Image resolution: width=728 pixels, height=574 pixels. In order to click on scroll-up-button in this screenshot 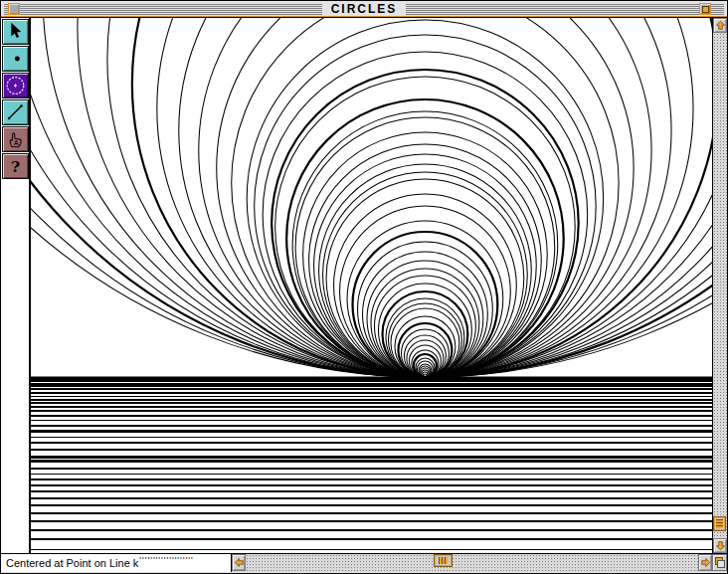, I will do `click(720, 26)`.